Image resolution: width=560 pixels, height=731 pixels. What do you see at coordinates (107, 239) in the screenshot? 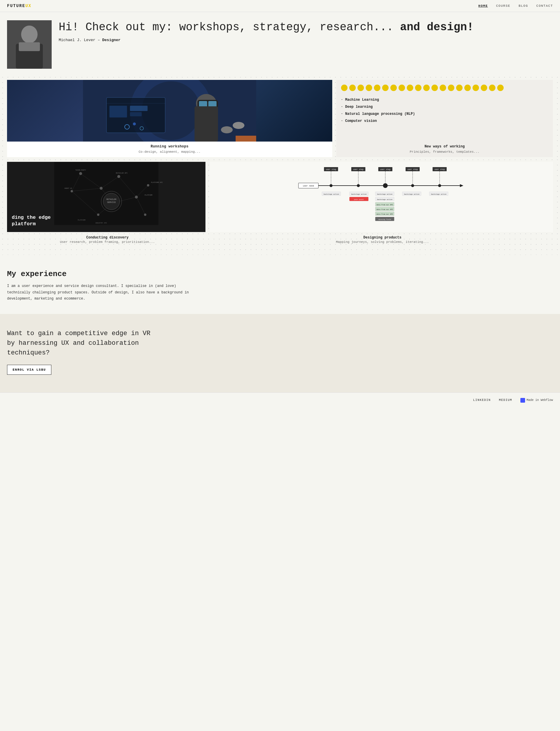
I see `discovery-label-group: Conducting discovery User research, prob…` at bounding box center [107, 239].